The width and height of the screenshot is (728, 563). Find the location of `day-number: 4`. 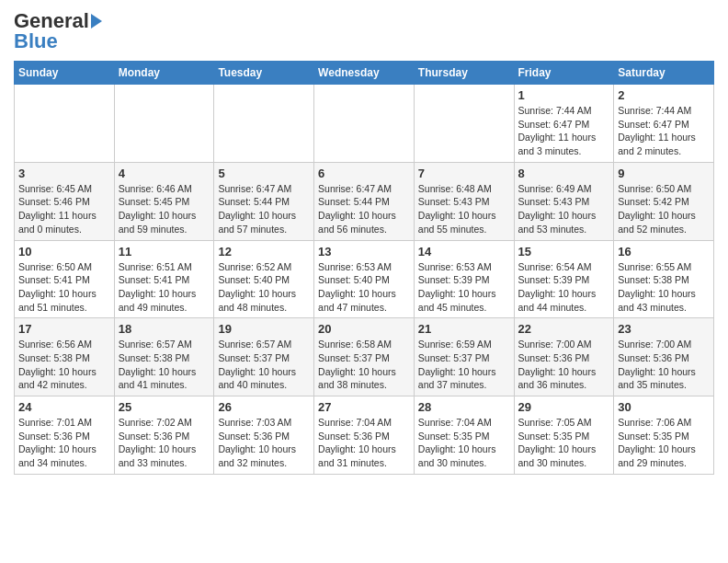

day-number: 4 is located at coordinates (165, 173).